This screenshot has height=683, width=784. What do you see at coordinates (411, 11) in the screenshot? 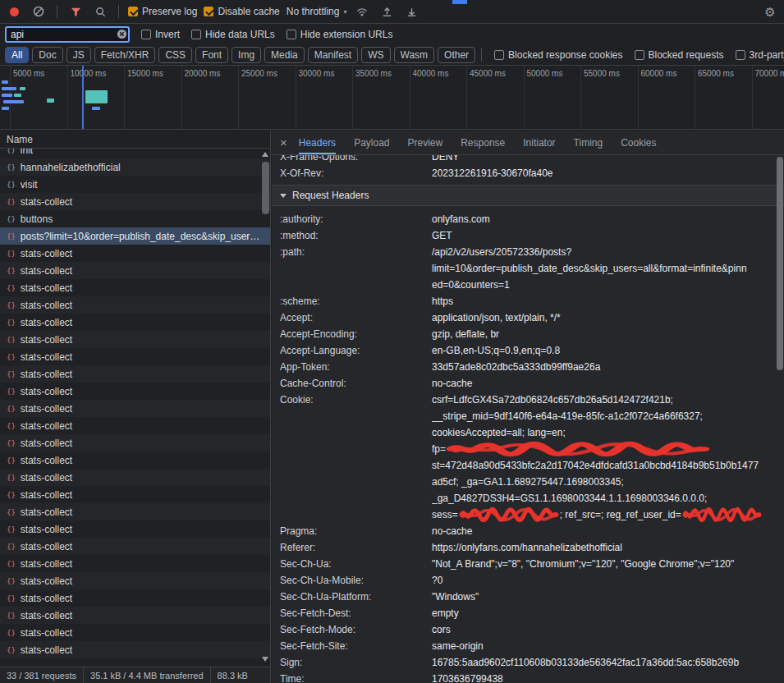
I see `export-har-button` at bounding box center [411, 11].